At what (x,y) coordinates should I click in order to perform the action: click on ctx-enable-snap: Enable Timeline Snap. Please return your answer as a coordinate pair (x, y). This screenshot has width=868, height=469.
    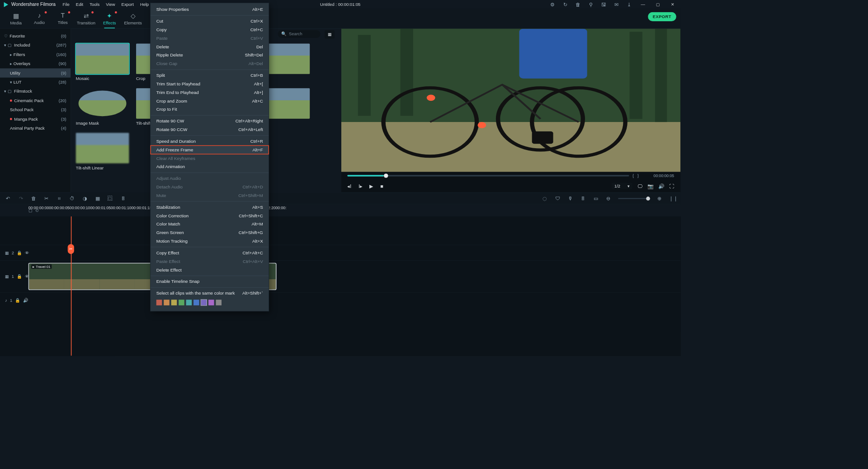
    Looking at the image, I should click on (210, 282).